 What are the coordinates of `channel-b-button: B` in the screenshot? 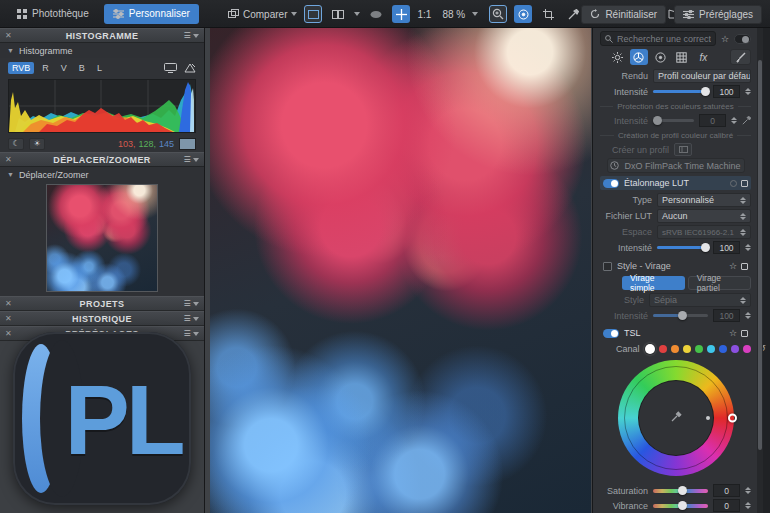 It's located at (82, 68).